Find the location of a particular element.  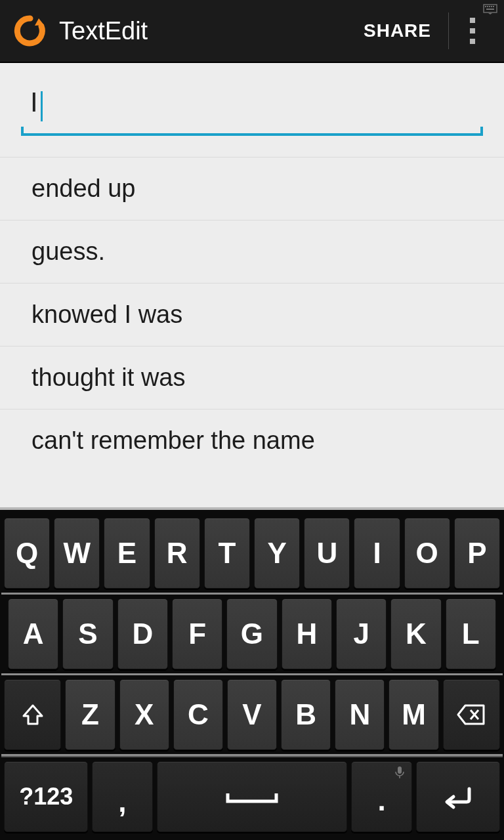

key-l: L is located at coordinates (471, 634).